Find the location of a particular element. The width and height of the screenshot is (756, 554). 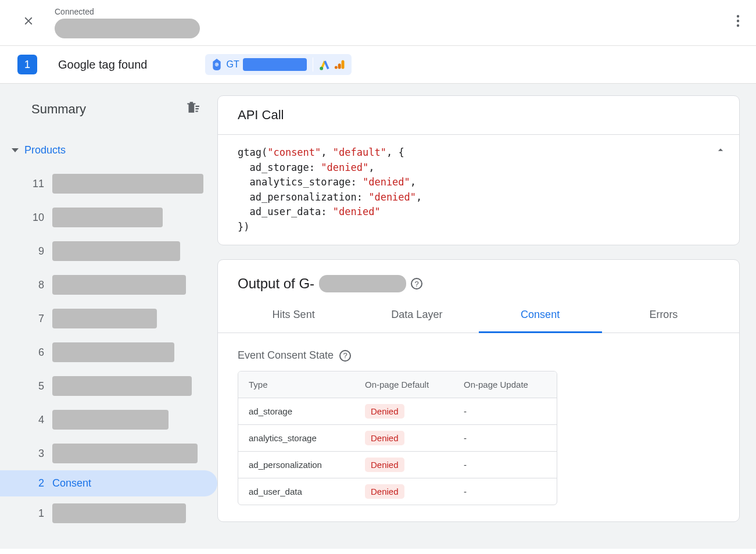

sidebar-item-number: 5 is located at coordinates (38, 386).